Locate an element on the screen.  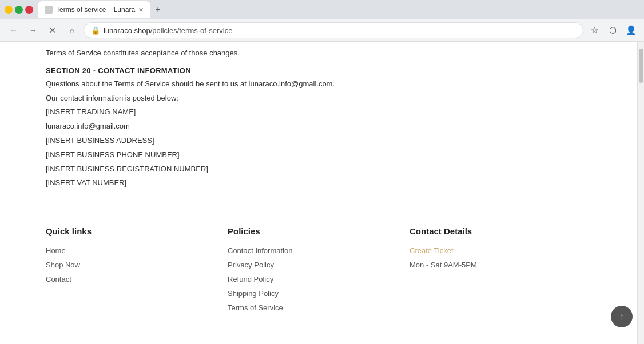
lock-icon: 🔒 is located at coordinates (96, 31).